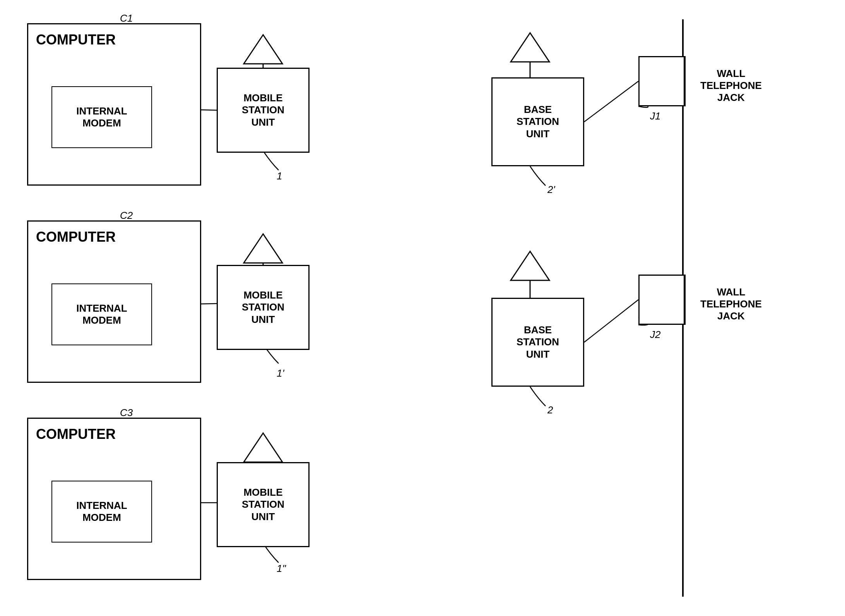 Image resolution: width=845 pixels, height=616 pixels. What do you see at coordinates (655, 116) in the screenshot?
I see `label-j1: J1` at bounding box center [655, 116].